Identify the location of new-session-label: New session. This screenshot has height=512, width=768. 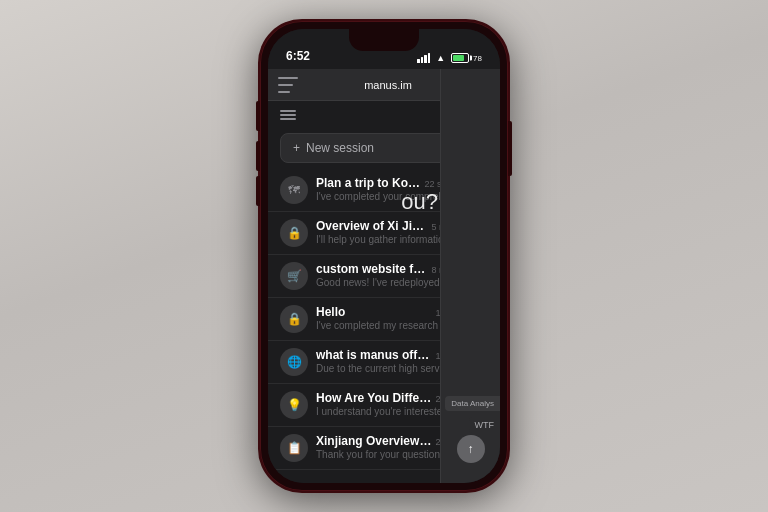
(340, 148).